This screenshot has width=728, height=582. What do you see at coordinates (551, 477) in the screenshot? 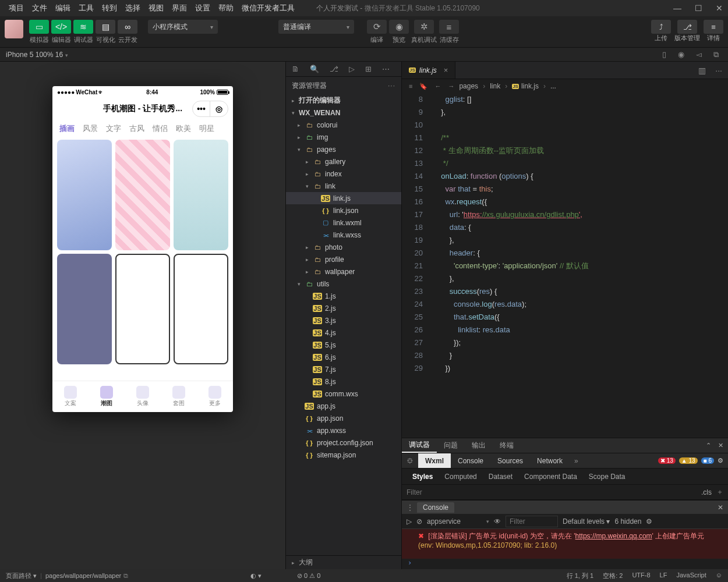
I see `tab-component-data: Component Data` at bounding box center [551, 477].